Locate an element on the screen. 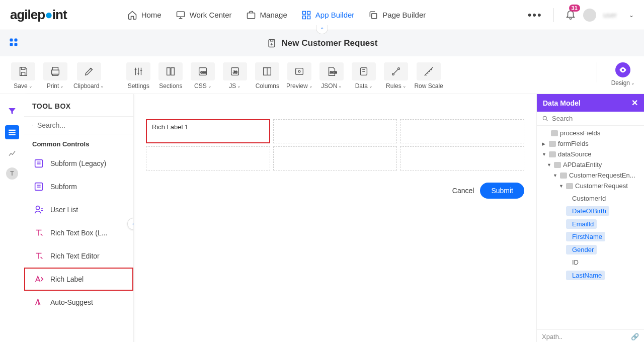 The image size is (644, 342). sections-button: Sections is located at coordinates (171, 76).